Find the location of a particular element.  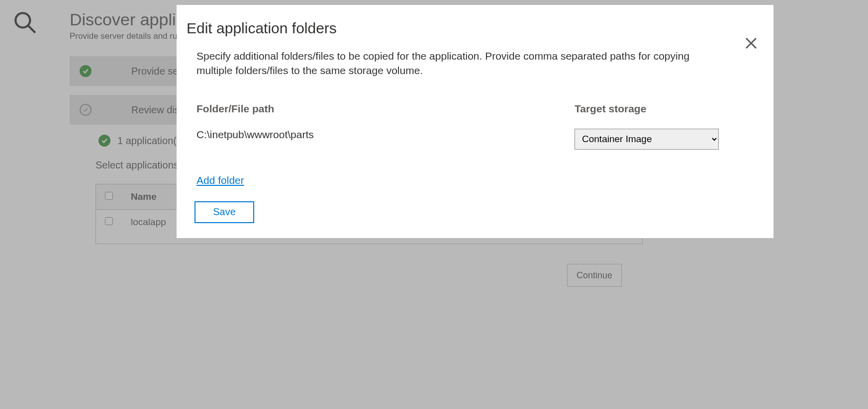

folder-path-header: Folder/File path is located at coordinates (351, 109).